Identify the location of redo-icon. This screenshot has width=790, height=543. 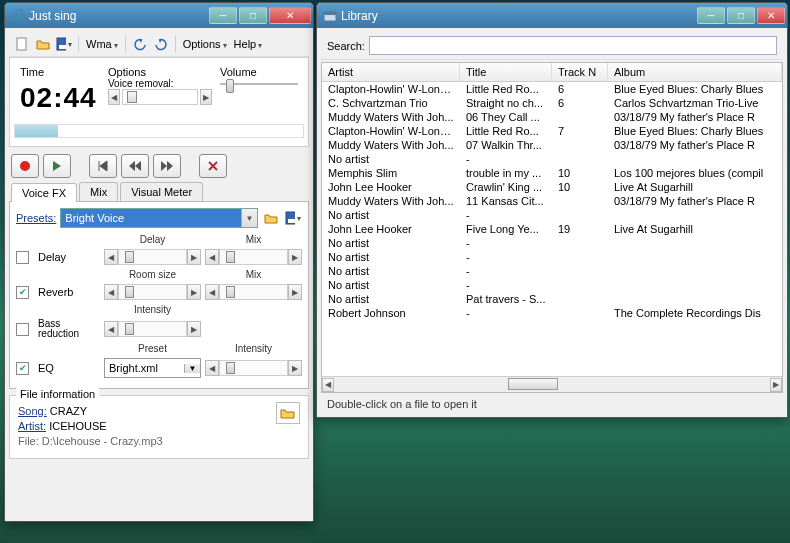
(161, 44).